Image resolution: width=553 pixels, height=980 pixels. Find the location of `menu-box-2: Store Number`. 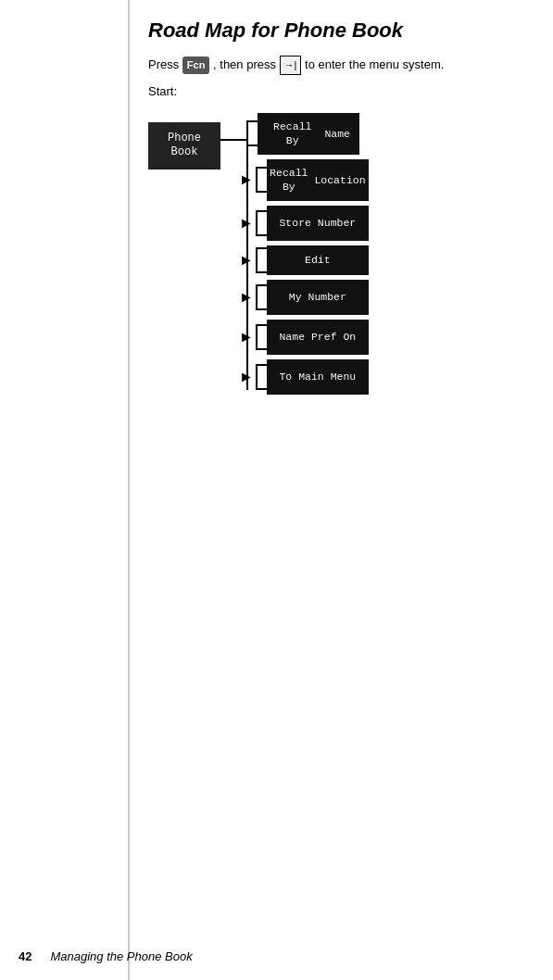

menu-box-2: Store Number is located at coordinates (318, 223).